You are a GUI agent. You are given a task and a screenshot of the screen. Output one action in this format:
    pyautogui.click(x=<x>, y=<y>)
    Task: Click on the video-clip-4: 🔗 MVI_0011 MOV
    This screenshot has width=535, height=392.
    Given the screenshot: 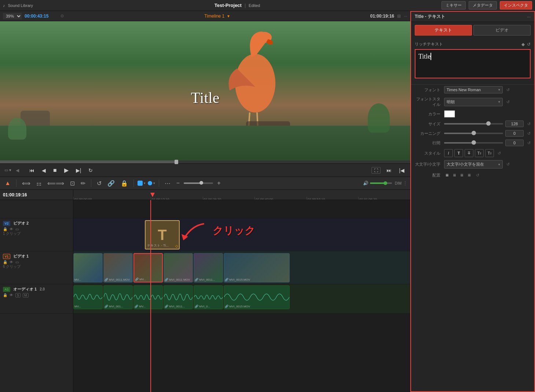 What is the action you would take?
    pyautogui.click(x=178, y=268)
    